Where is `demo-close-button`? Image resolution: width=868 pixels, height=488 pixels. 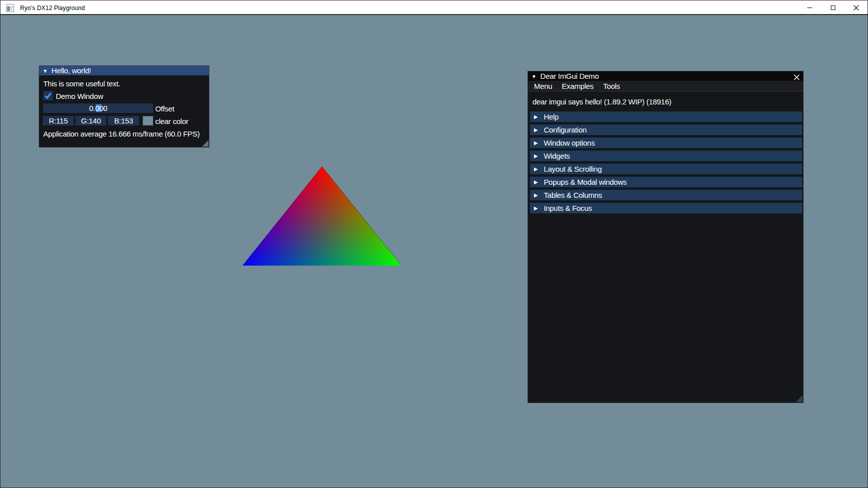 demo-close-button is located at coordinates (797, 76).